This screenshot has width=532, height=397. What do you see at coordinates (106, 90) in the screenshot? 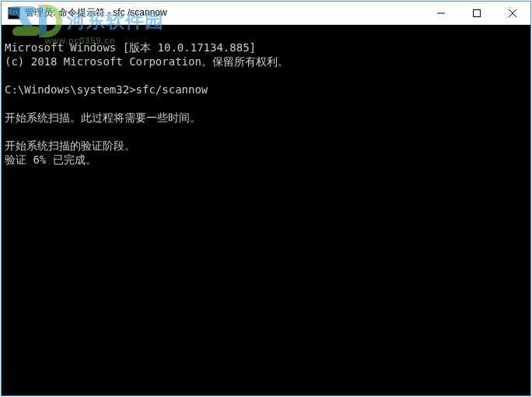
I see `console-prompt-line: C:\Windows\system32>sfc/scannow` at bounding box center [106, 90].